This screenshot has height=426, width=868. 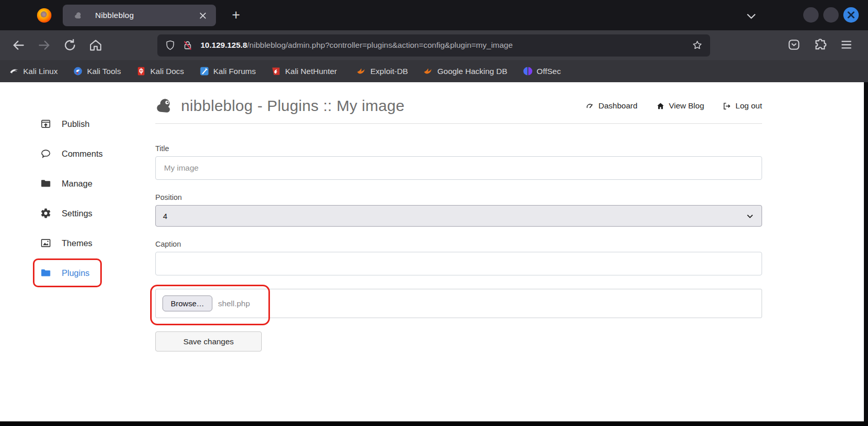 What do you see at coordinates (19, 45) in the screenshot?
I see `back-button` at bounding box center [19, 45].